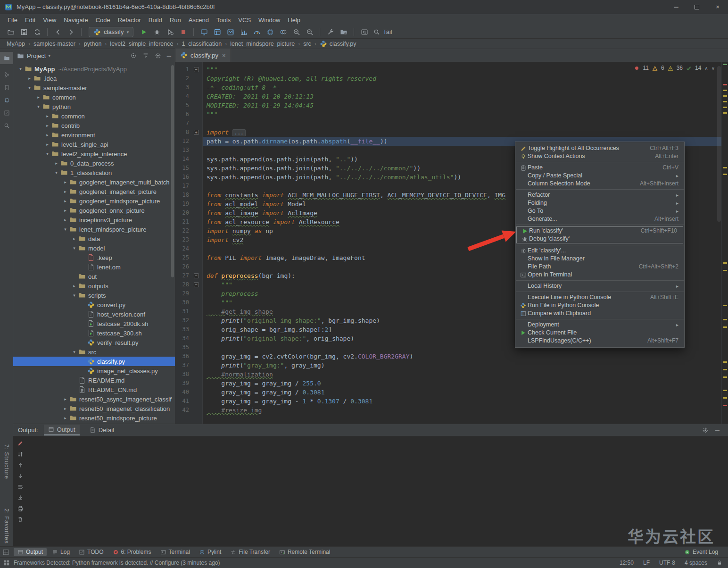 This screenshot has height=568, width=728. What do you see at coordinates (294, 20) in the screenshot?
I see `menubar-item-help: Help` at bounding box center [294, 20].